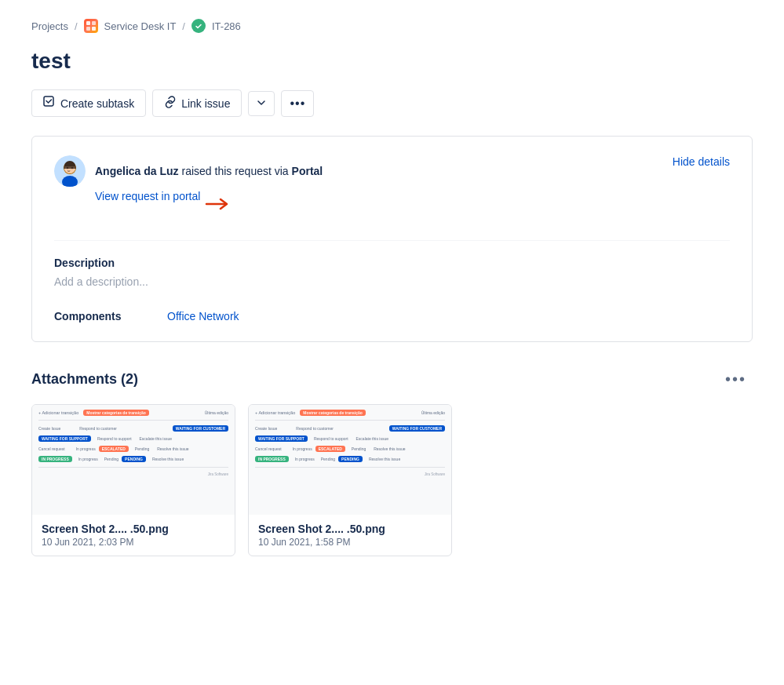 Image resolution: width=784 pixels, height=685 pixels. What do you see at coordinates (392, 171) in the screenshot?
I see `requester-row: Angelica da Luz raised this request via …` at bounding box center [392, 171].